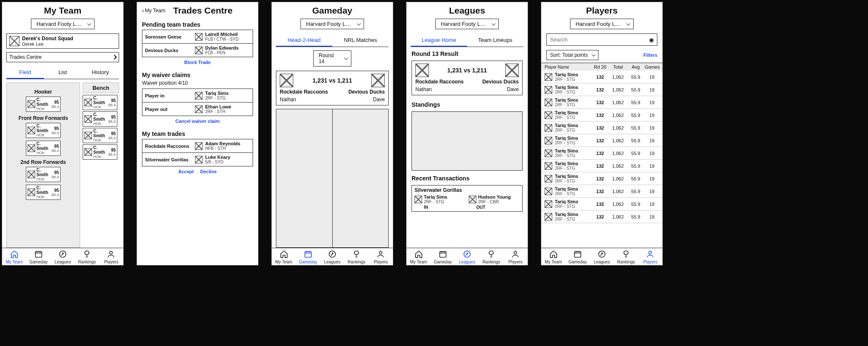  I want to click on chevron-left-icon: ‹, so click(143, 11).